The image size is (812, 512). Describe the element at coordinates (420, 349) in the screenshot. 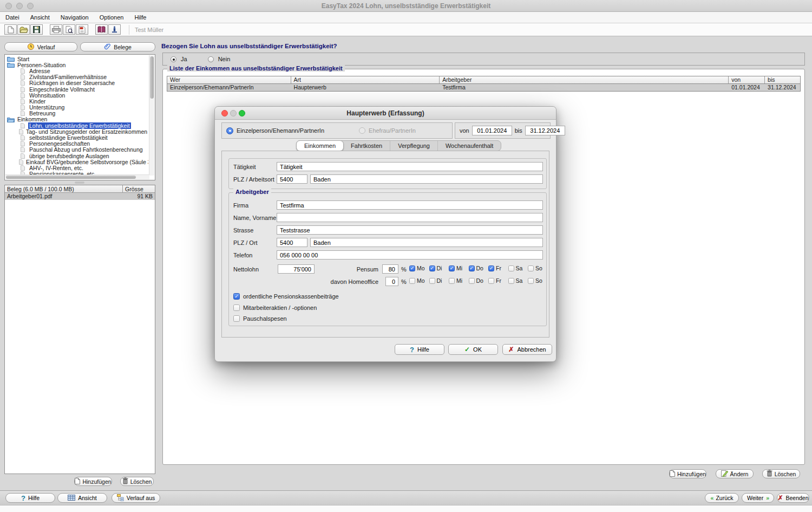

I see `dialog-help-button: ? Hilfe` at that location.